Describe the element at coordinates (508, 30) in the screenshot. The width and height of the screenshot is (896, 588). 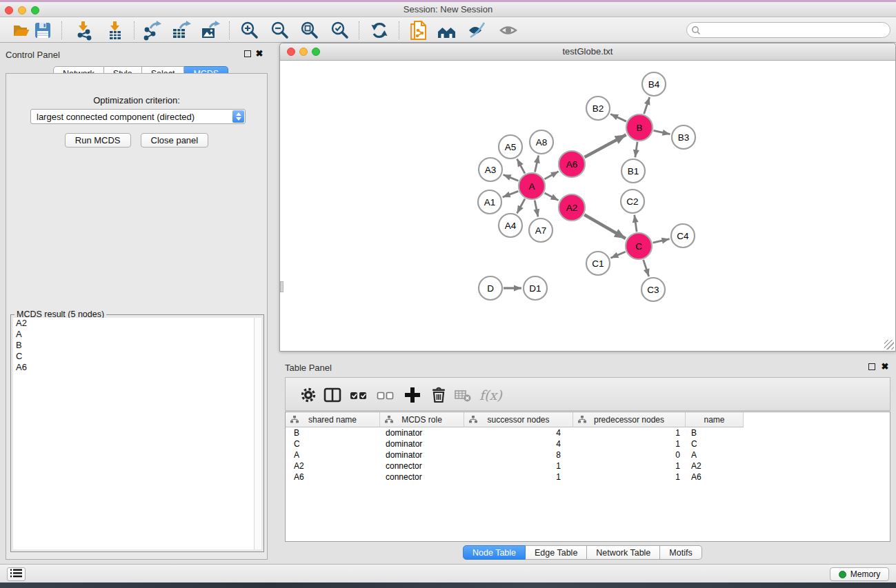
I see `eye-icon` at that location.